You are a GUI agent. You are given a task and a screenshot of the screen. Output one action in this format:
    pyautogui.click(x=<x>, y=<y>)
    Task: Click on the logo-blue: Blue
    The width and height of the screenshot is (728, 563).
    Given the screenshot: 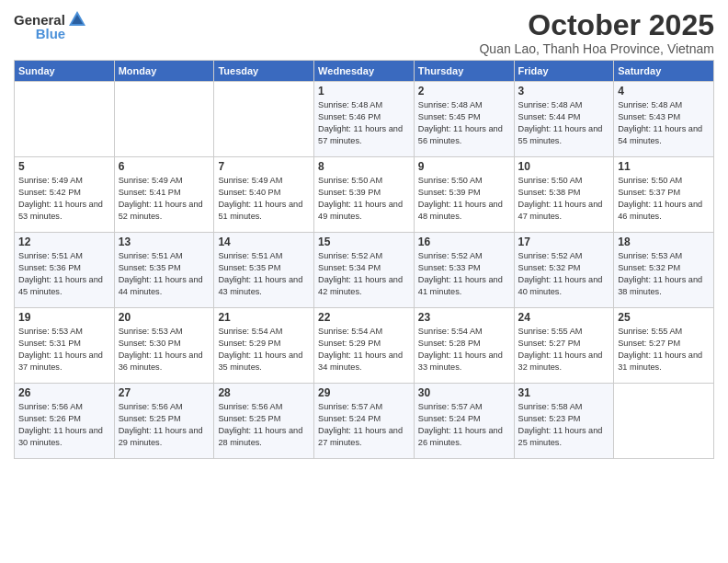 What is the action you would take?
    pyautogui.click(x=51, y=33)
    